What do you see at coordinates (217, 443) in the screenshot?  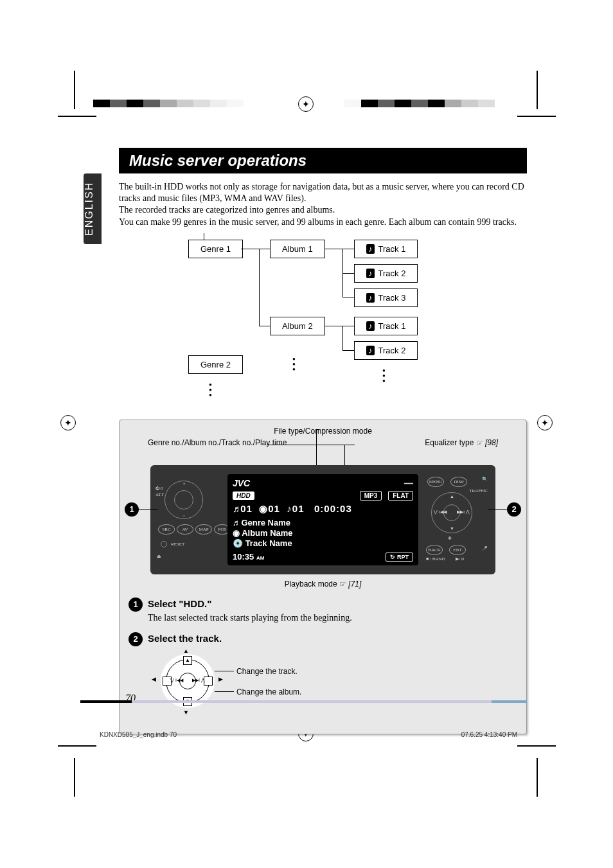 I see `label-counters: Genre no./Album no./Track no./Play time` at bounding box center [217, 443].